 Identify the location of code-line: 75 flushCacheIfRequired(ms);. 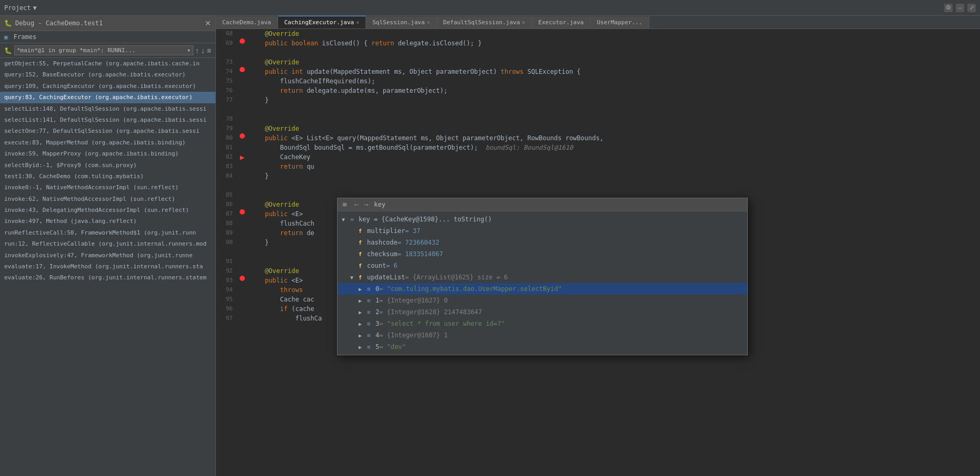
(598, 81).